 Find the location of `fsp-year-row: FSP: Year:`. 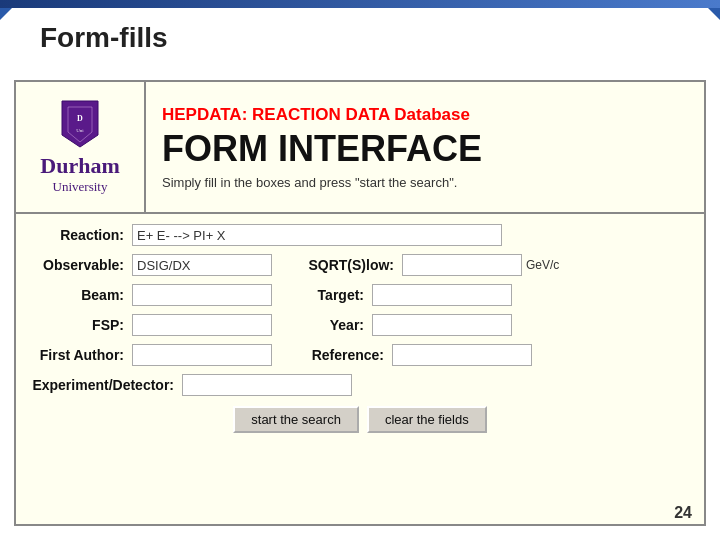

fsp-year-row: FSP: Year: is located at coordinates (360, 325).